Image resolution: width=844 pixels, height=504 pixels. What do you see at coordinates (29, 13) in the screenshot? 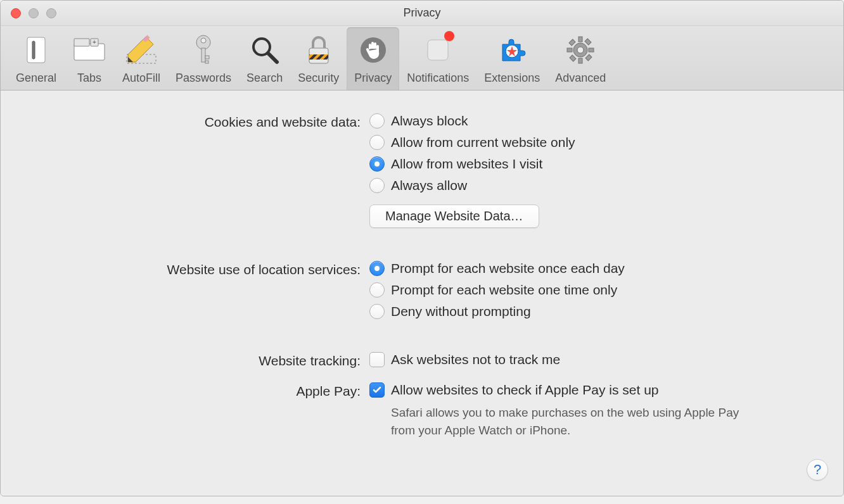
I see `window-controls` at bounding box center [29, 13].